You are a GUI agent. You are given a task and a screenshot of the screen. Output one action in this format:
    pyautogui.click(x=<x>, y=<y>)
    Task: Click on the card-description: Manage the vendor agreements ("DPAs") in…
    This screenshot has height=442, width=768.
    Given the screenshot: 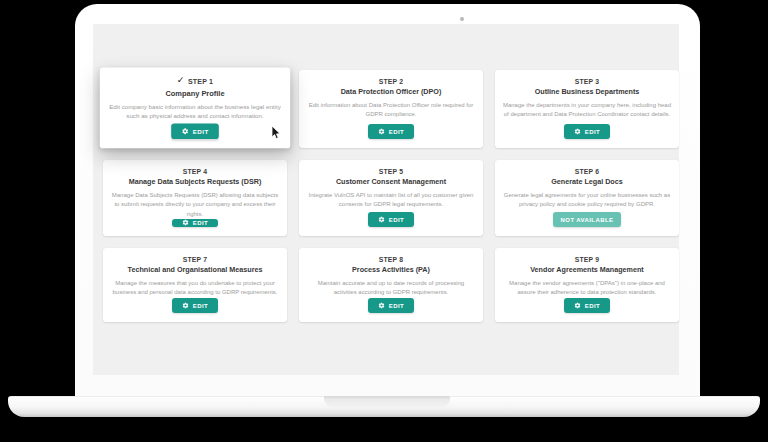 What is the action you would take?
    pyautogui.click(x=587, y=288)
    